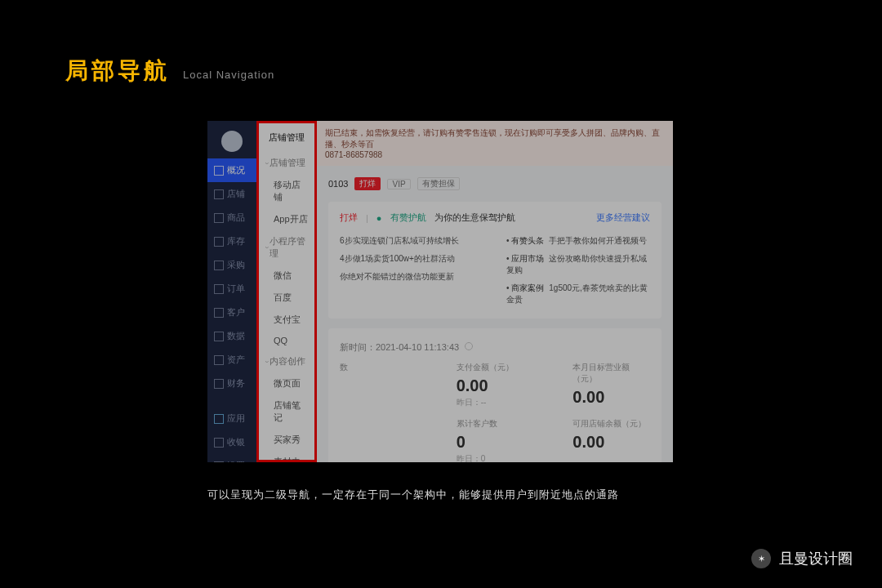  What do you see at coordinates (232, 418) in the screenshot?
I see `sidebar-item-apps: 应用` at bounding box center [232, 418].